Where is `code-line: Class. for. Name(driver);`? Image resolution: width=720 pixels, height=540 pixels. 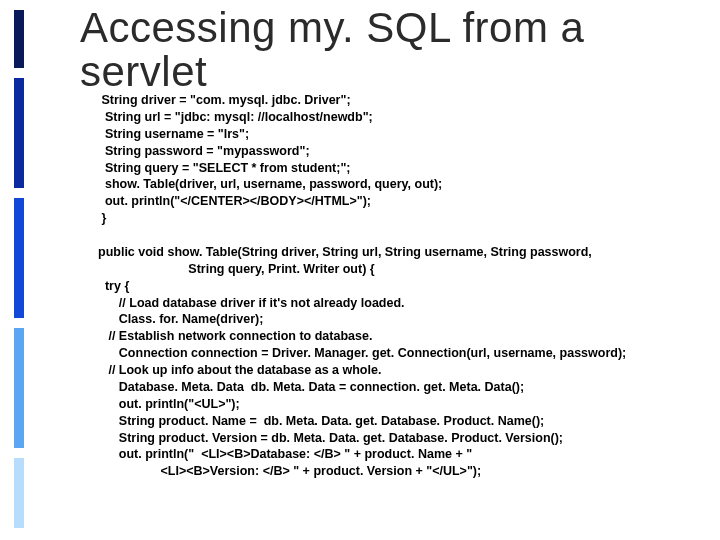 code-line: Class. for. Name(driver); is located at coordinates (180, 319).